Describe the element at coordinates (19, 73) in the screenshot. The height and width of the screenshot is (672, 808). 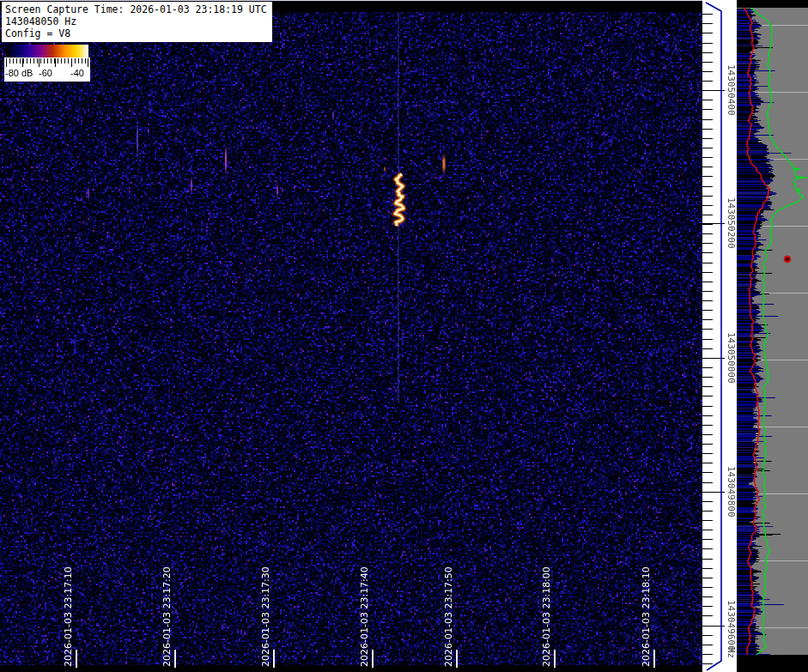
I see `db-scale-label: -80 dB` at that location.